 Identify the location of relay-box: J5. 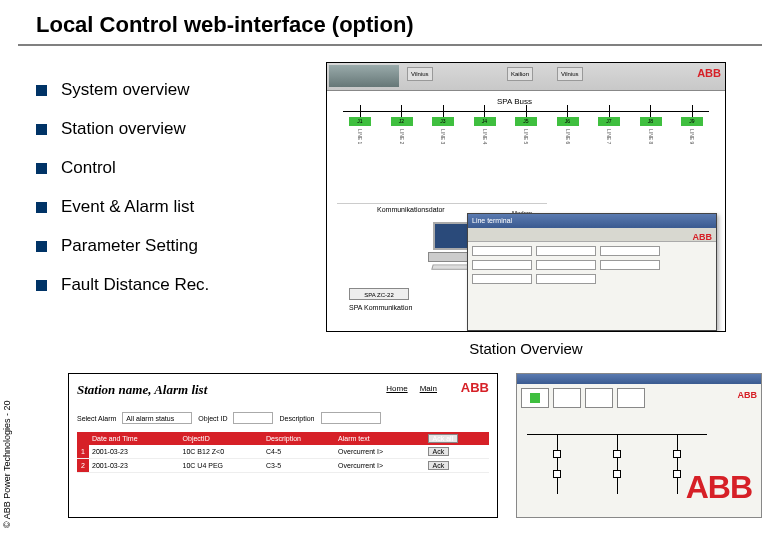
(526, 122).